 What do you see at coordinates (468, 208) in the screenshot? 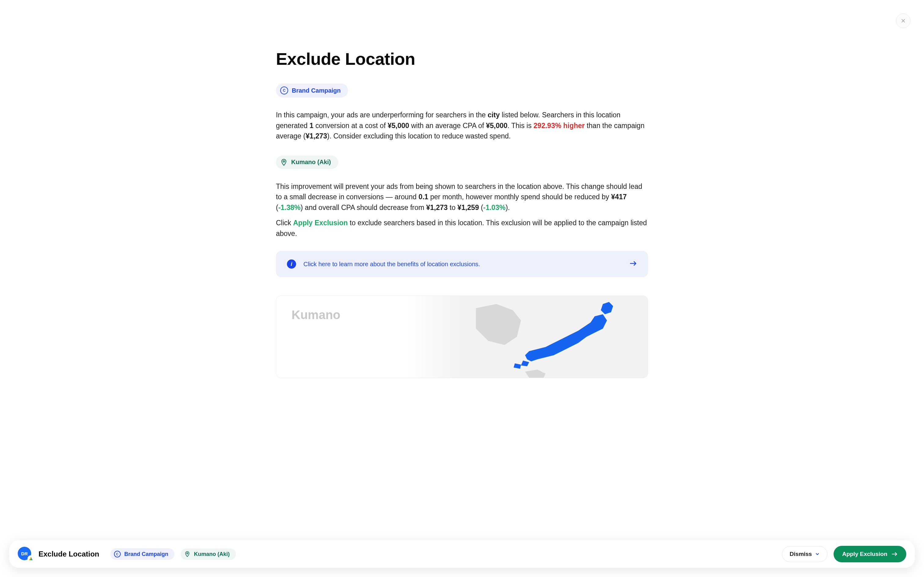
I see `bold-to: ¥1,259` at bounding box center [468, 208].